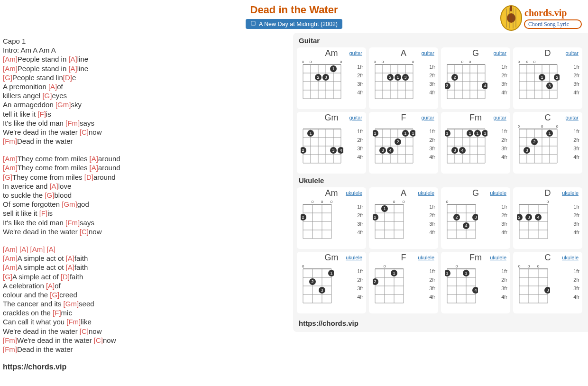  I want to click on chord-card-a: Aguitarxoo3121fr2fr3fr4fr, so click(404, 78).